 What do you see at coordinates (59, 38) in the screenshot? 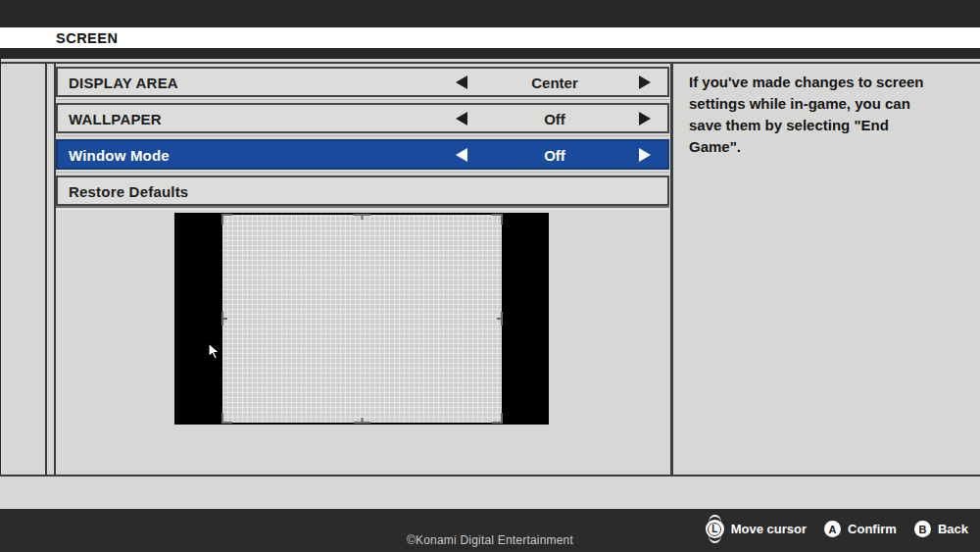
I see `page-title: SCREEN` at bounding box center [59, 38].